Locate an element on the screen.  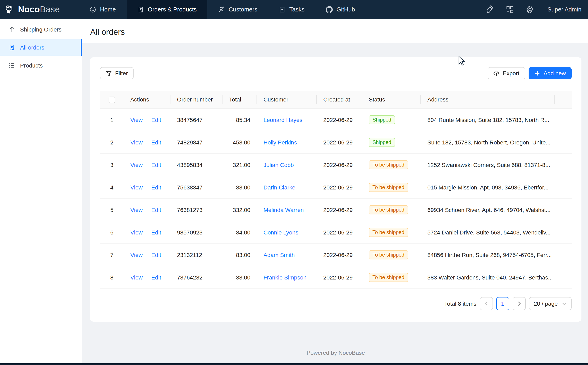
user-menu: Super Admin is located at coordinates (564, 9).